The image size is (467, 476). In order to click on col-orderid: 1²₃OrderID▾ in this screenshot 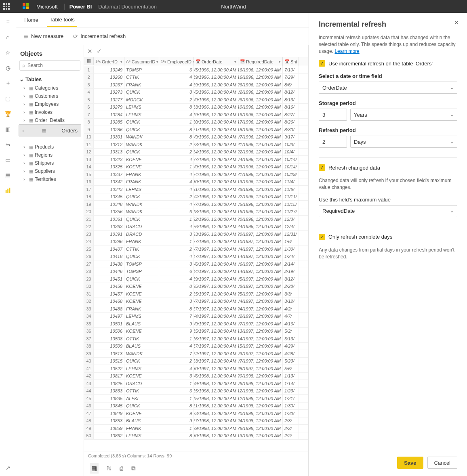, I will do `click(109, 61)`.